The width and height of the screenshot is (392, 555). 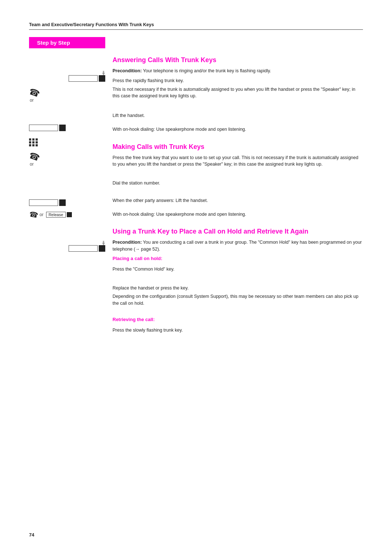 What do you see at coordinates (34, 157) in the screenshot?
I see `handset-icon-2: ☎` at bounding box center [34, 157].